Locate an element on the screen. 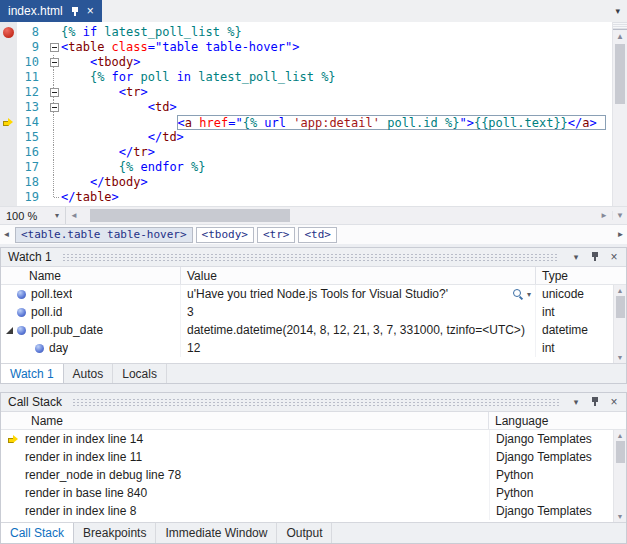 The width and height of the screenshot is (627, 544). scroll-right-icon: ► is located at coordinates (604, 216).